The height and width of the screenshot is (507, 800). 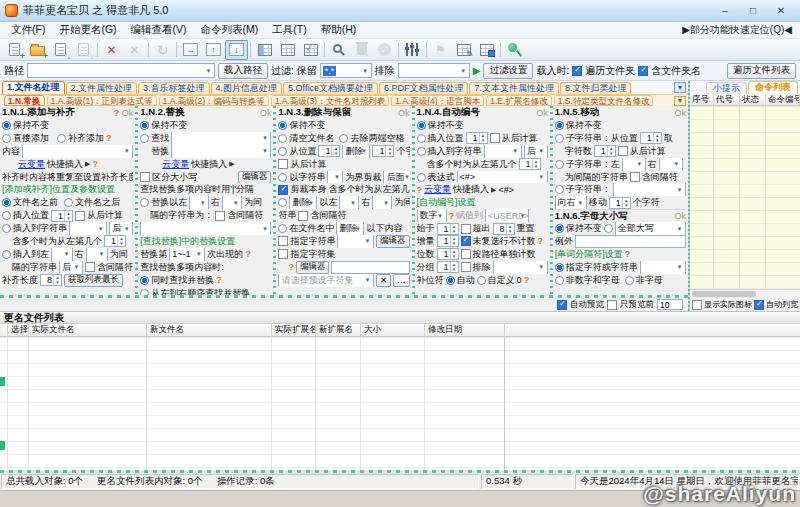 What do you see at coordinates (536, 152) in the screenshot?
I see `p4-side-combo: 后` at bounding box center [536, 152].